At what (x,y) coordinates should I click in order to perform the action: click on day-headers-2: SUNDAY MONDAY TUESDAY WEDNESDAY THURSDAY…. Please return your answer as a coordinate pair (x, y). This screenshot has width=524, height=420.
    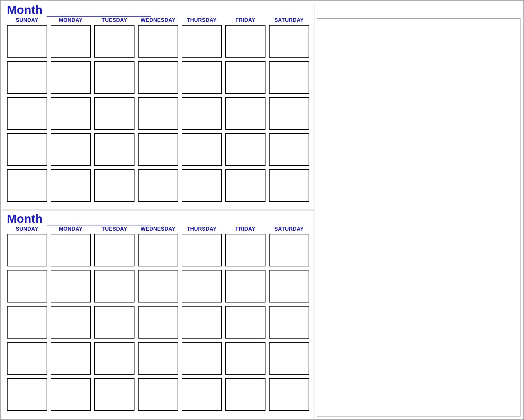
    Looking at the image, I should click on (158, 229).